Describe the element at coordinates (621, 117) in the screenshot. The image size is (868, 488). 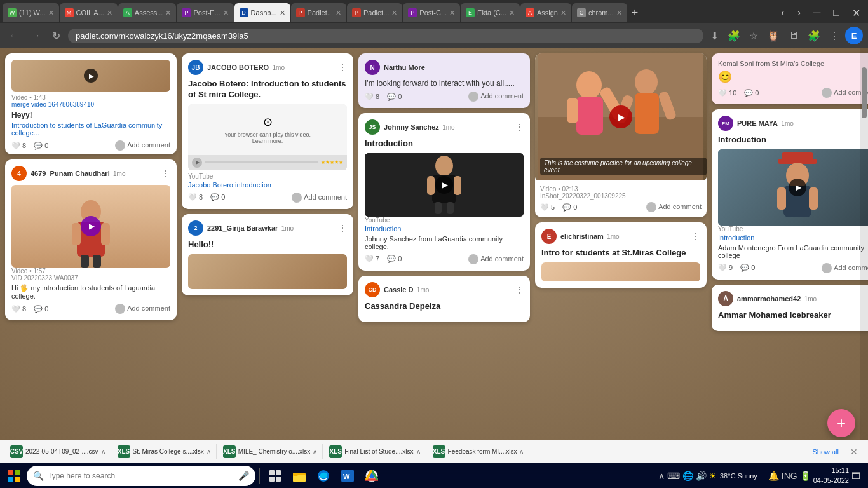
I see `dance-video-thumb: ▶ This is the costume practice for an up…` at that location.